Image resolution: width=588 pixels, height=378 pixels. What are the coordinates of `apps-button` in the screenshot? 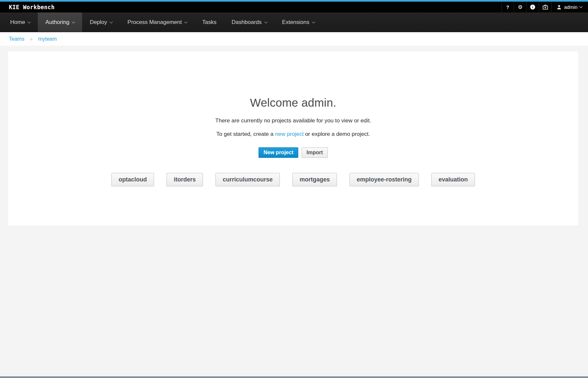 It's located at (545, 7).